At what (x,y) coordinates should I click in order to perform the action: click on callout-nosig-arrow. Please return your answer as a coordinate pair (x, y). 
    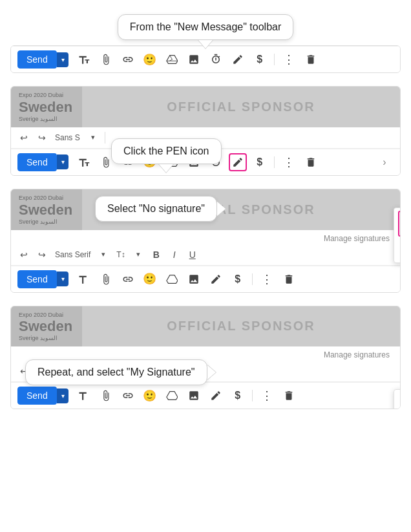
    Looking at the image, I should click on (222, 209).